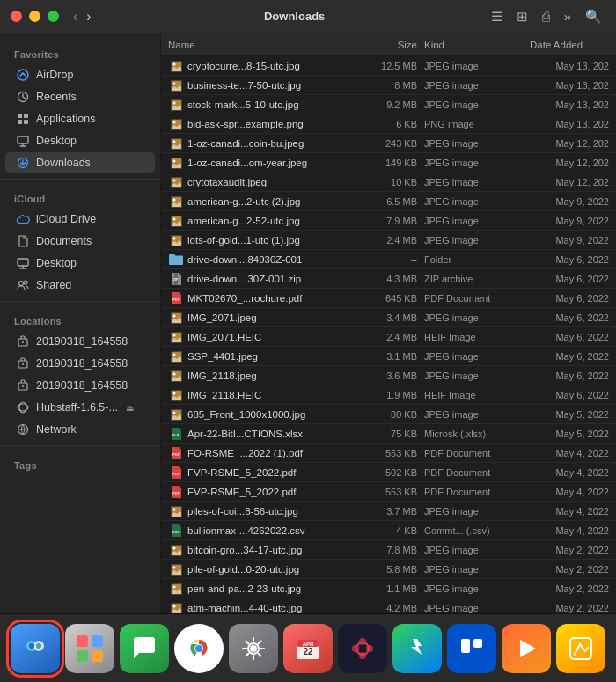 This screenshot has width=616, height=682. Describe the element at coordinates (176, 337) in the screenshot. I see `file-type-icon` at that location.